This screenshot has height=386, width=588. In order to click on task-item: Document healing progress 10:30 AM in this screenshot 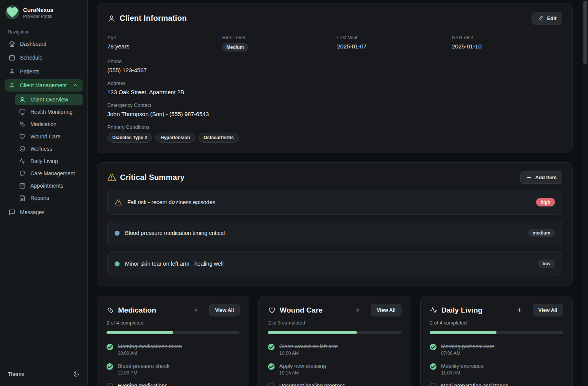, I will do `click(335, 384)`.